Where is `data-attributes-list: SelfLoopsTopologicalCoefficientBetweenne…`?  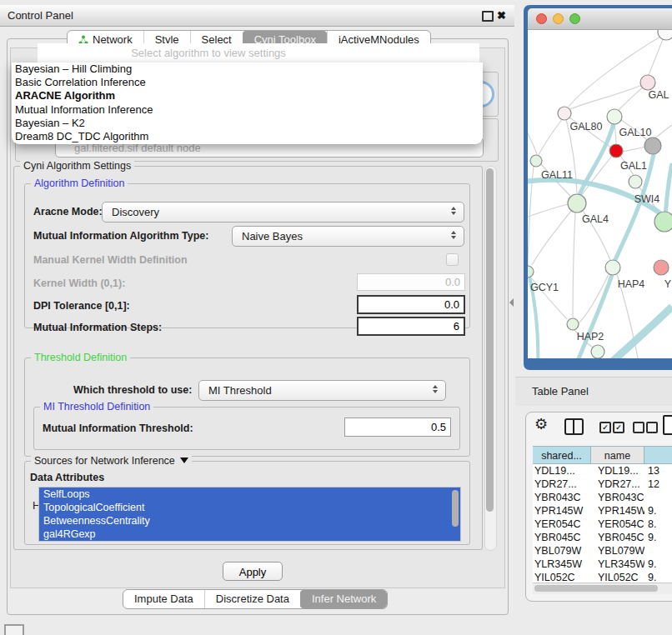 data-attributes-list: SelfLoopsTopologicalCoefficientBetweenne… is located at coordinates (250, 514).